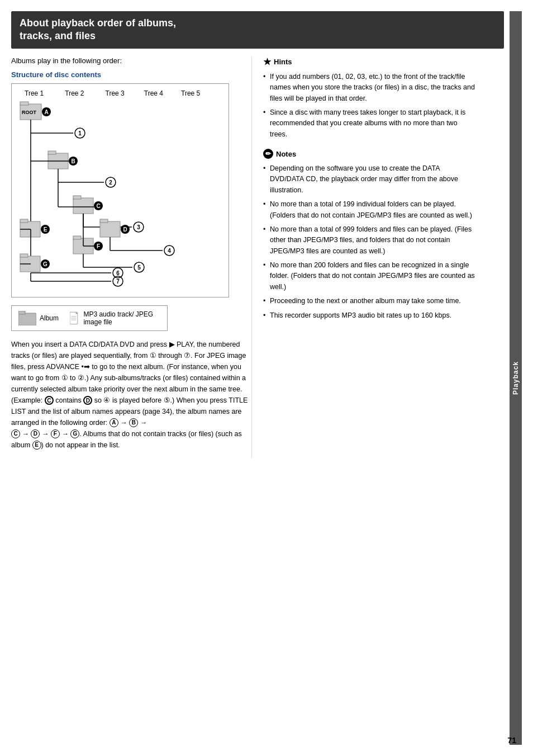 The height and width of the screenshot is (756, 533). What do you see at coordinates (98, 246) in the screenshot?
I see `svg-text: F` at bounding box center [98, 246].